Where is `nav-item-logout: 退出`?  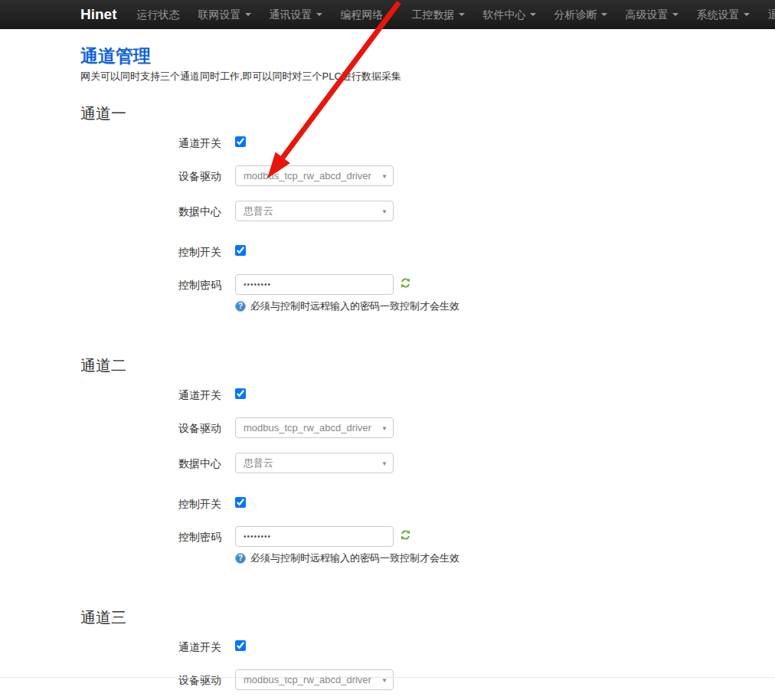
nav-item-logout: 退出 is located at coordinates (767, 15).